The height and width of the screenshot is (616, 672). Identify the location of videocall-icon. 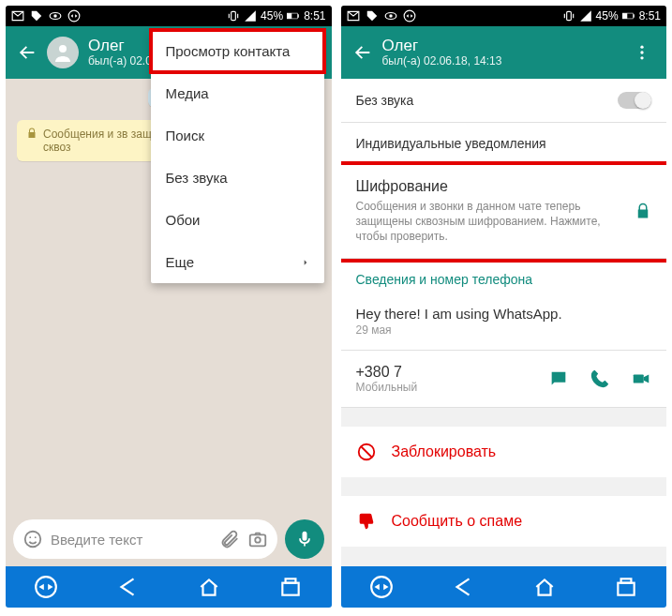
(641, 379).